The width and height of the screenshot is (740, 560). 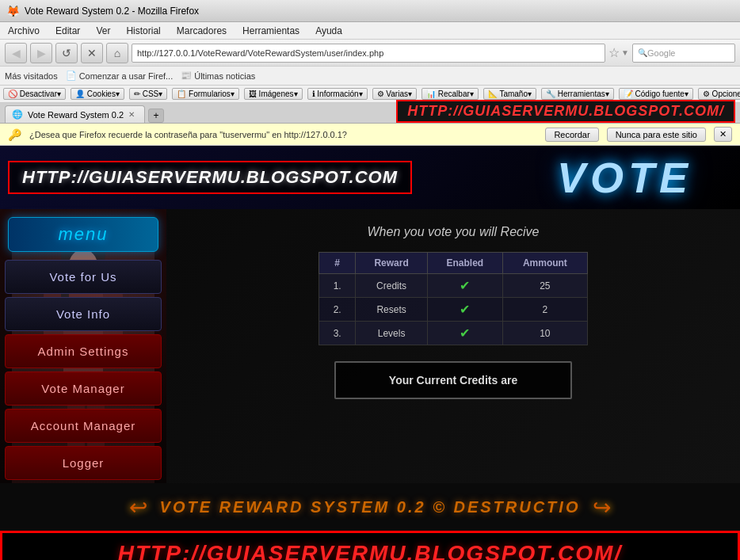 I want to click on bookmark-news: 📰 Últimas noticias, so click(x=218, y=76).